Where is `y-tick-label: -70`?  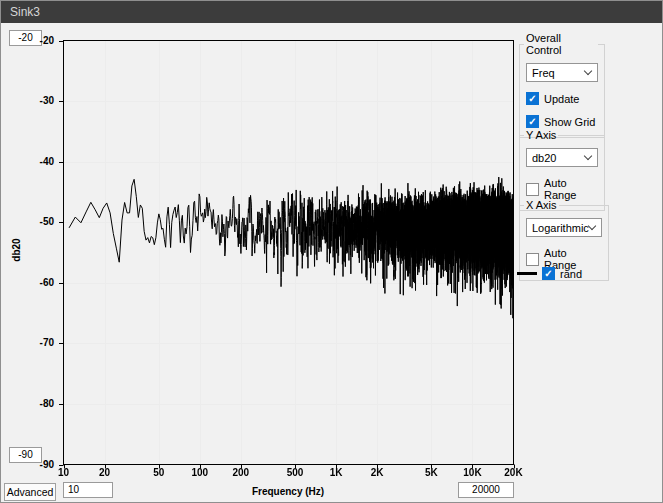
y-tick-label: -70 is located at coordinates (40, 342).